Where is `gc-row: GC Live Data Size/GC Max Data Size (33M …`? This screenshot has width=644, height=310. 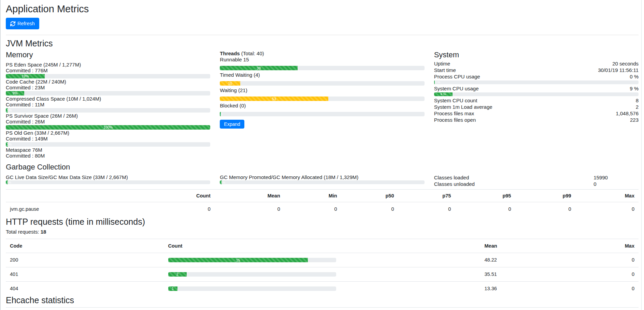 gc-row: GC Live Data Size/GC Max Data Size (33M … is located at coordinates (322, 181).